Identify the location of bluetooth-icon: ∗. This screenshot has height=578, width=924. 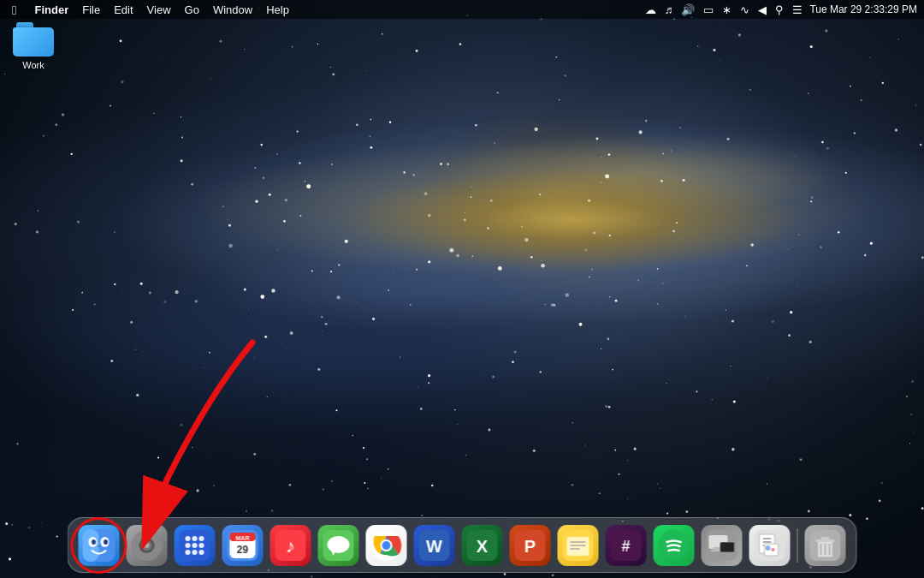
(727, 10).